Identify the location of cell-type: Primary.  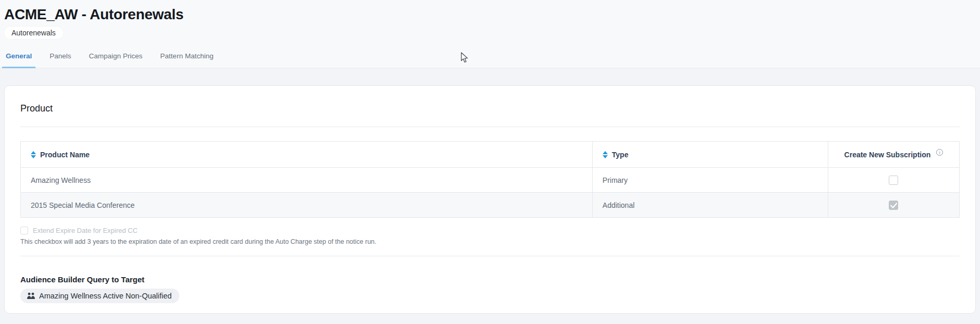
(710, 180).